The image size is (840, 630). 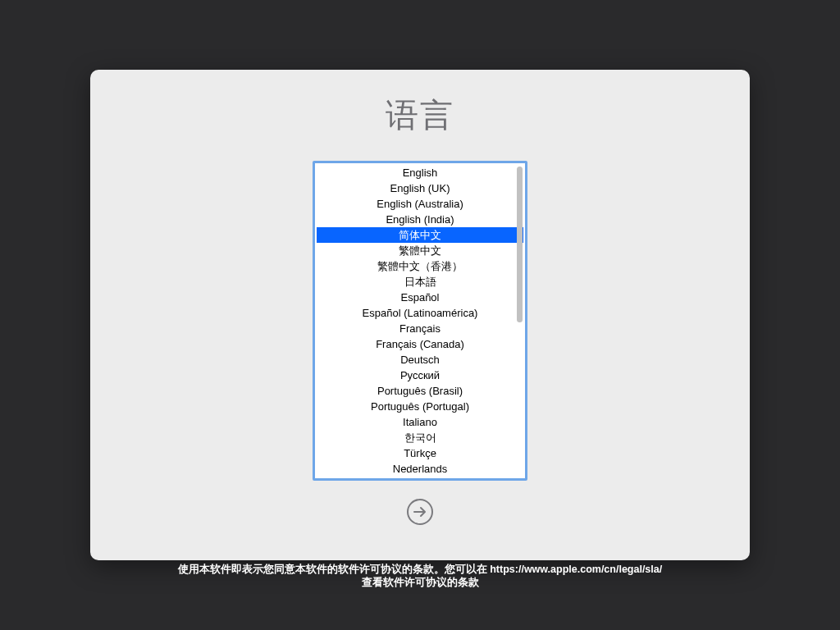 I want to click on language-option: Español (Latinoamérica), so click(x=420, y=313).